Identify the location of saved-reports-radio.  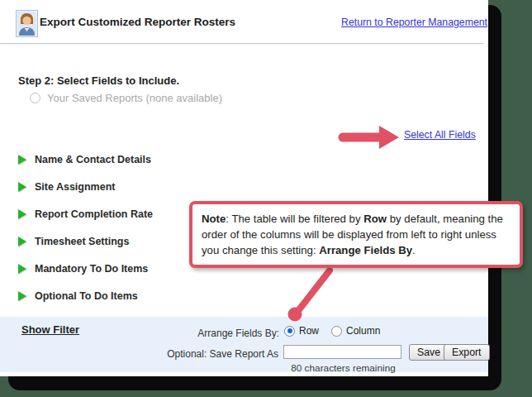
(35, 98).